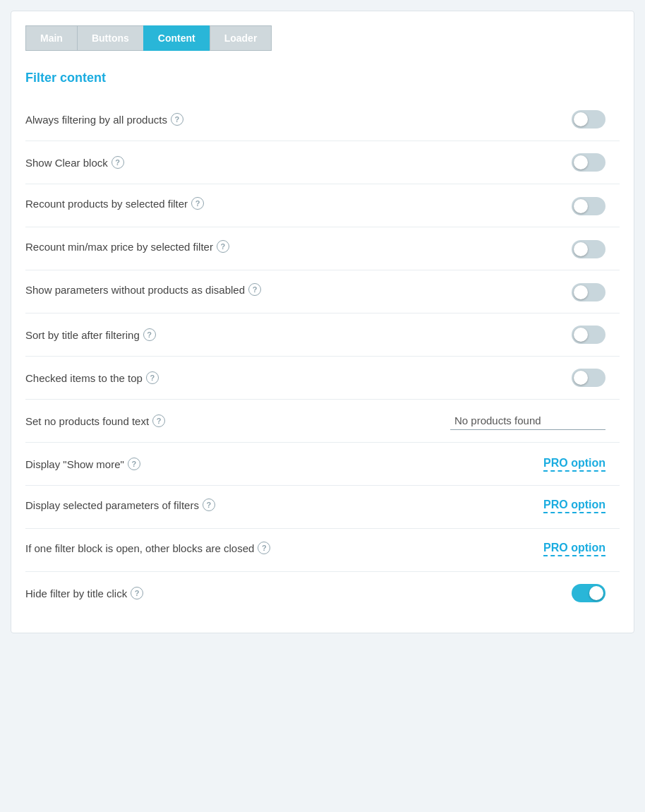 The width and height of the screenshot is (645, 812). I want to click on toggle-recount-minmax, so click(589, 249).